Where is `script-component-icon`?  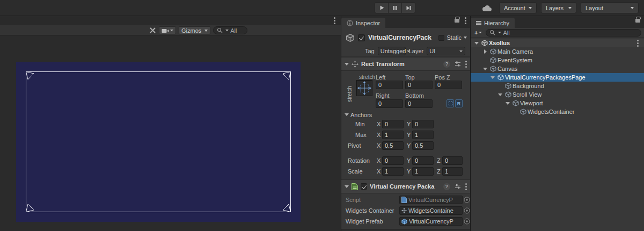 script-component-icon is located at coordinates (355, 187).